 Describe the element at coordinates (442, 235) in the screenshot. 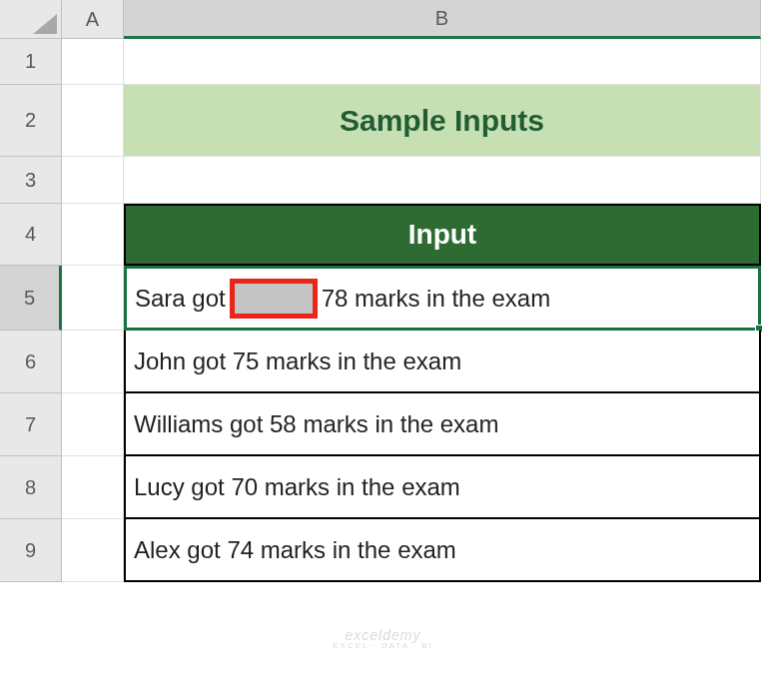

I see `table-header-cell: Input` at that location.